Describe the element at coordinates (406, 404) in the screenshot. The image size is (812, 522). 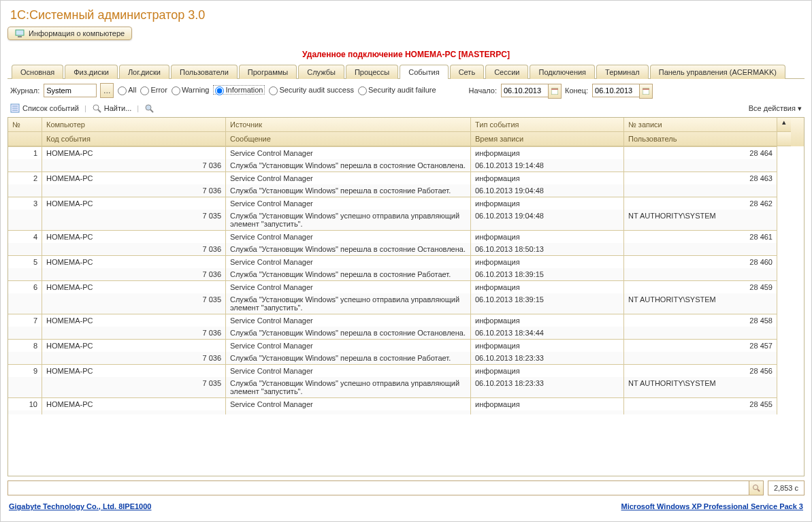
I see `table-row: 10HOMEMA-PCService Control Managerинформ…` at that location.